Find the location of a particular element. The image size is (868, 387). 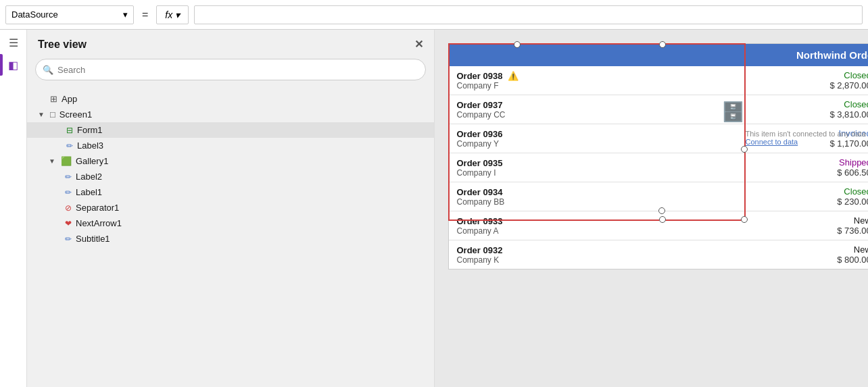

row-order-5: Order 0933 is located at coordinates (623, 222).